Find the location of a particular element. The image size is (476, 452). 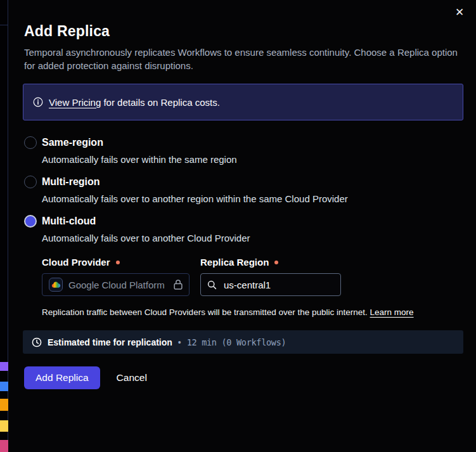

yellow-stripe is located at coordinates (4, 426).